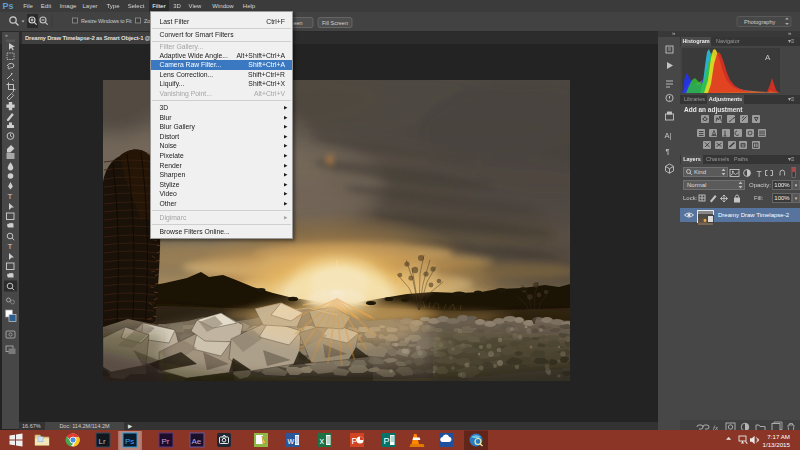 This screenshot has height=450, width=800. What do you see at coordinates (778, 436) in the screenshot?
I see `svg-text: 7:17 AM` at bounding box center [778, 436].